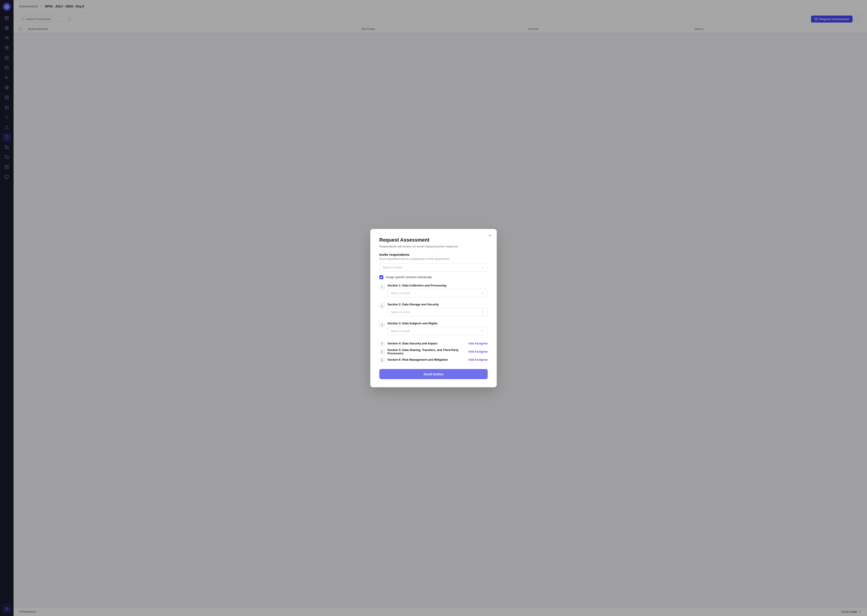 Image resolution: width=867 pixels, height=616 pixels. What do you see at coordinates (434, 292) in the screenshot?
I see `section-row-1: 1 Section 1: Data Collection and Process…` at bounding box center [434, 292].